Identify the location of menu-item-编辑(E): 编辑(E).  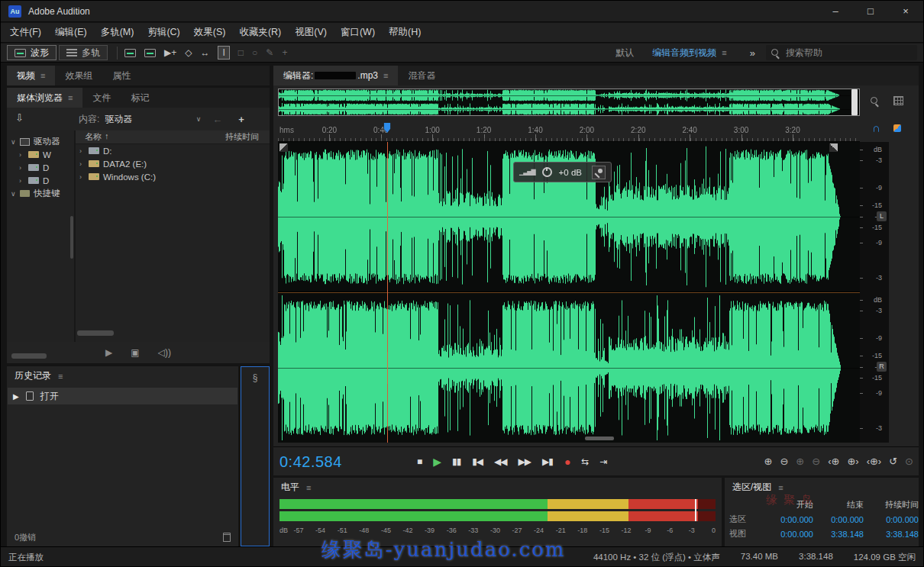
(71, 32).